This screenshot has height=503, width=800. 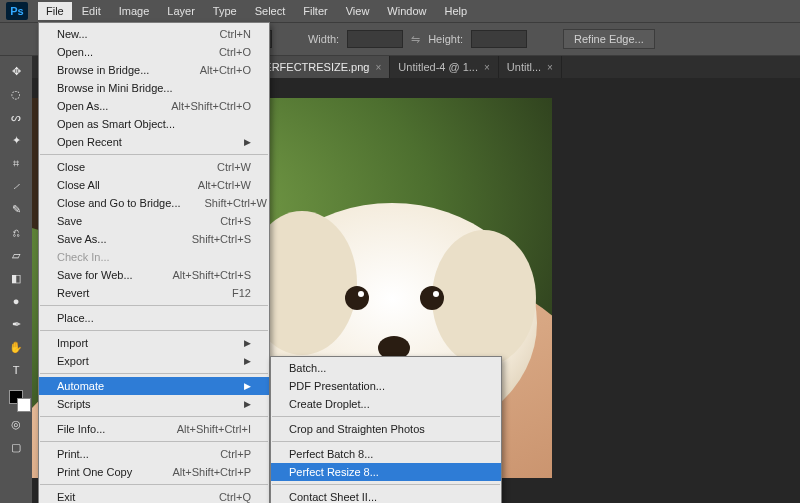 I want to click on document-tab: Untitl...×, so click(x=530, y=67).